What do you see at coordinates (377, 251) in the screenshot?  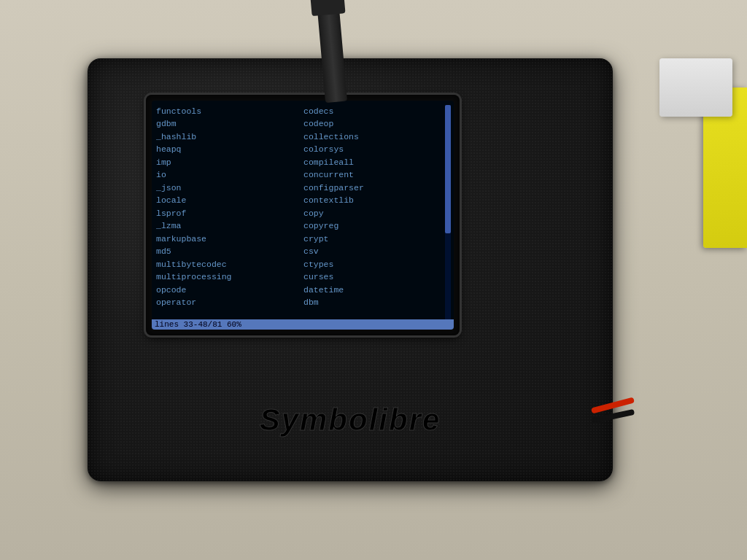 I see `list-item: csv` at bounding box center [377, 251].